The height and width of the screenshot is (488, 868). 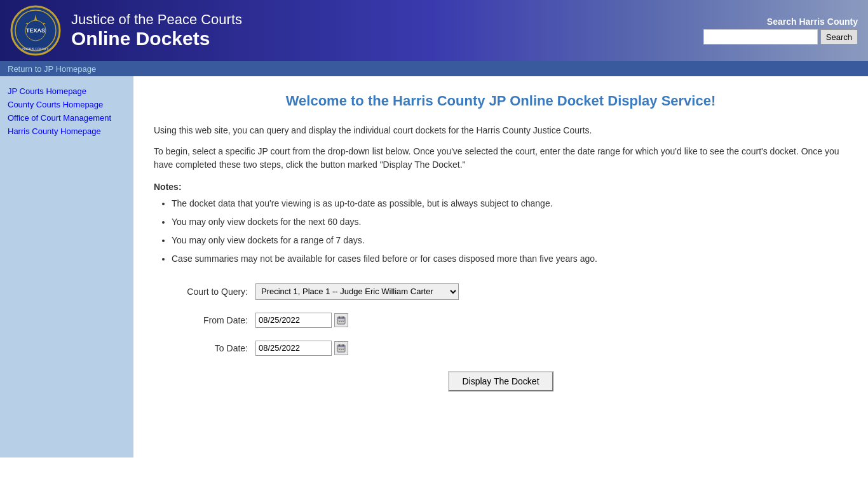 I want to click on sidebar-link-county-courts: County Courts Homepage, so click(x=67, y=104).